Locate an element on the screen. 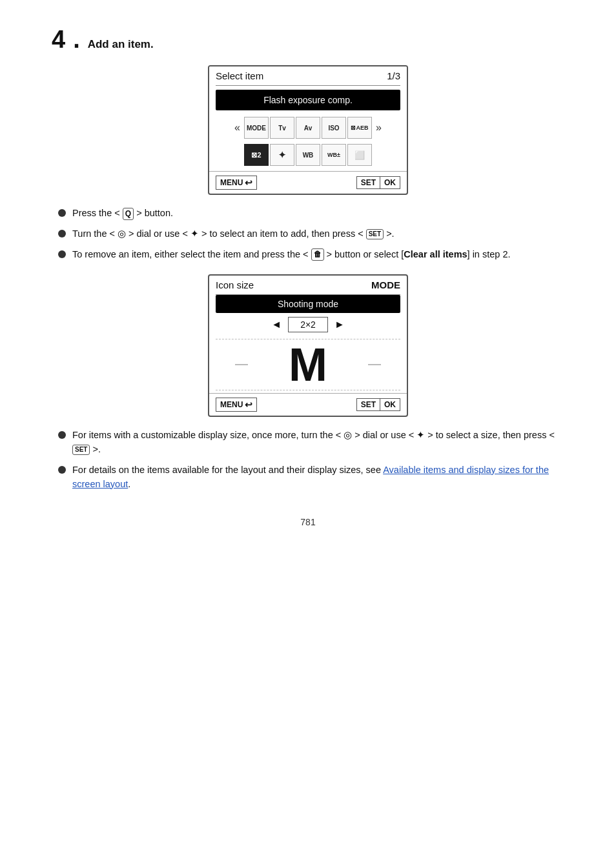 The height and width of the screenshot is (868, 616). flash-label: Flash exposure comp. is located at coordinates (308, 100).